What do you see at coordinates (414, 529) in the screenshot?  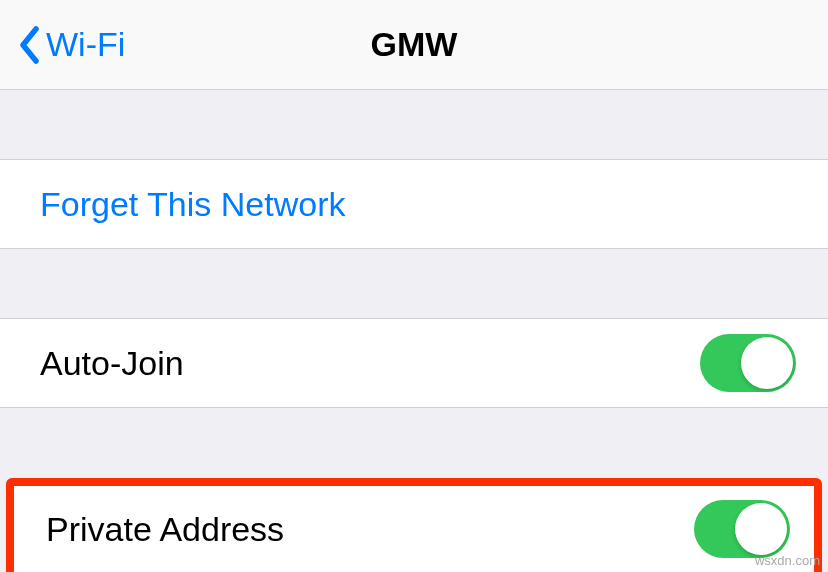 I see `private-address-row: Private Address` at bounding box center [414, 529].